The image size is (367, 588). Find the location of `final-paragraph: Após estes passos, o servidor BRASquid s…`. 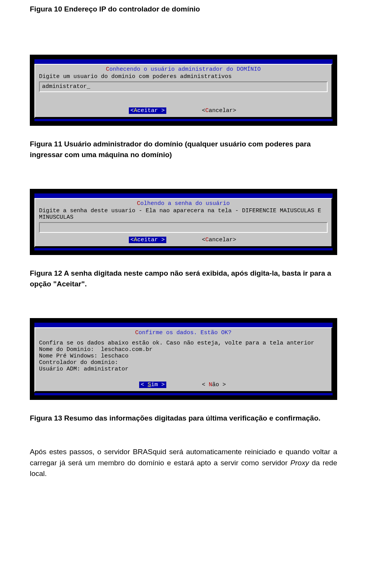

final-paragraph: Após estes passos, o servidor BRASquid s… is located at coordinates (184, 463).